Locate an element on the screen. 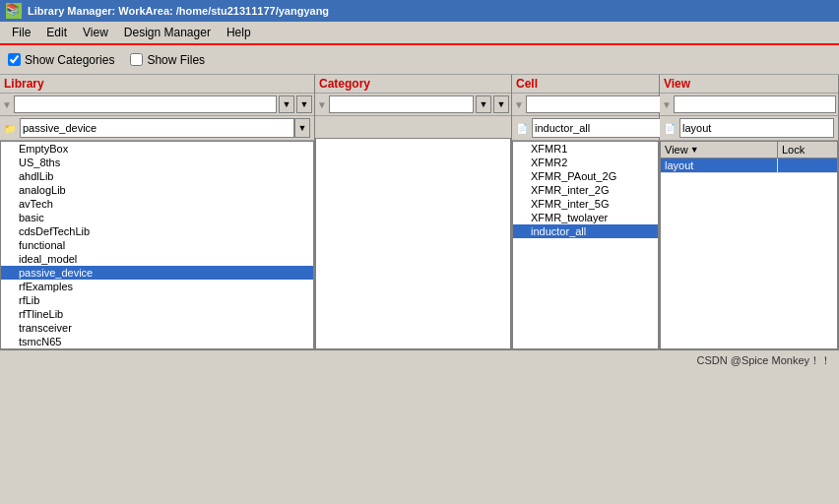 This screenshot has width=839, height=504. cell-selected-row: 📄 ▼ is located at coordinates (585, 128).